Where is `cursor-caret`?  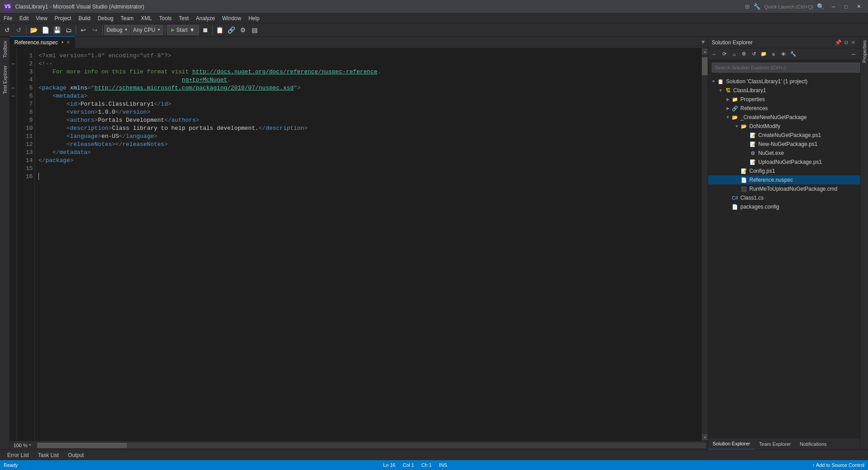
cursor-caret is located at coordinates (39, 176).